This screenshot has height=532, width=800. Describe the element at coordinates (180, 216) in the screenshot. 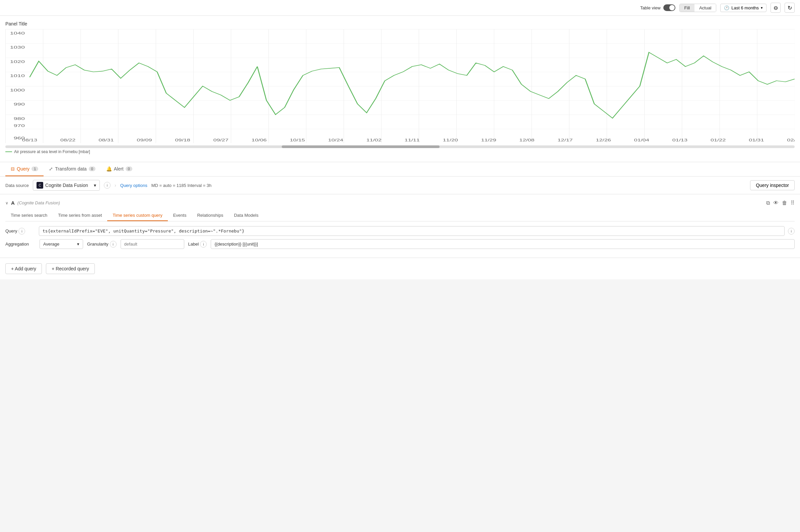

I see `sub-tab-events: Events` at that location.